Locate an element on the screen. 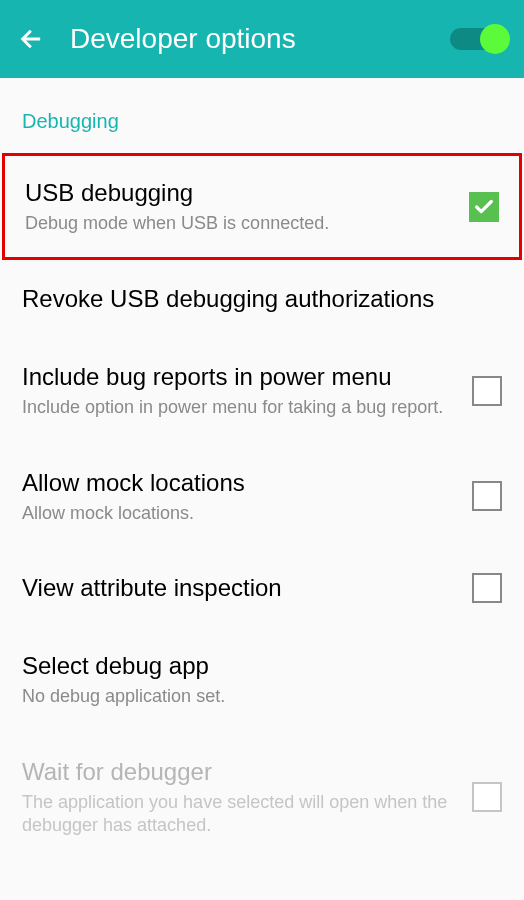  item-subtitle: Debug mode when USB is connected. is located at coordinates (239, 224).